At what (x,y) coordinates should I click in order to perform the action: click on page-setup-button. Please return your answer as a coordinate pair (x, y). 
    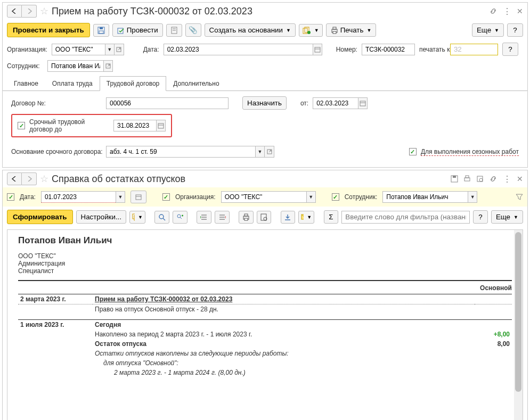
    Looking at the image, I should click on (264, 217).